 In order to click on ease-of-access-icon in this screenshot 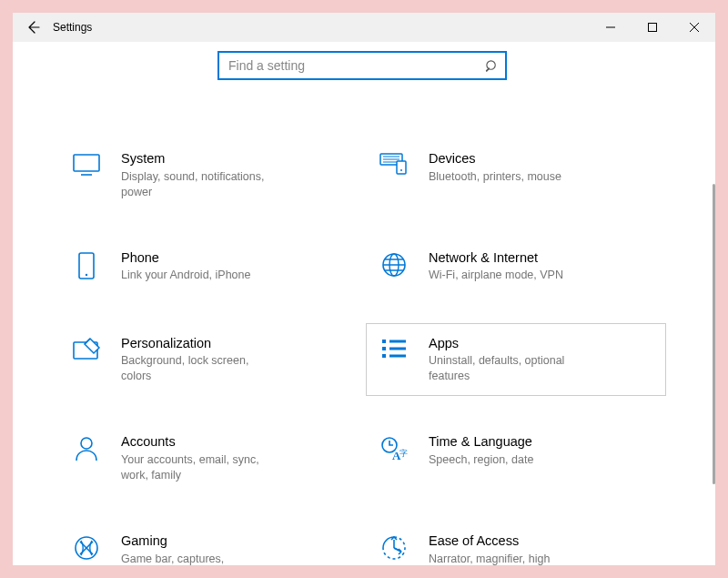, I will do `click(394, 547)`.